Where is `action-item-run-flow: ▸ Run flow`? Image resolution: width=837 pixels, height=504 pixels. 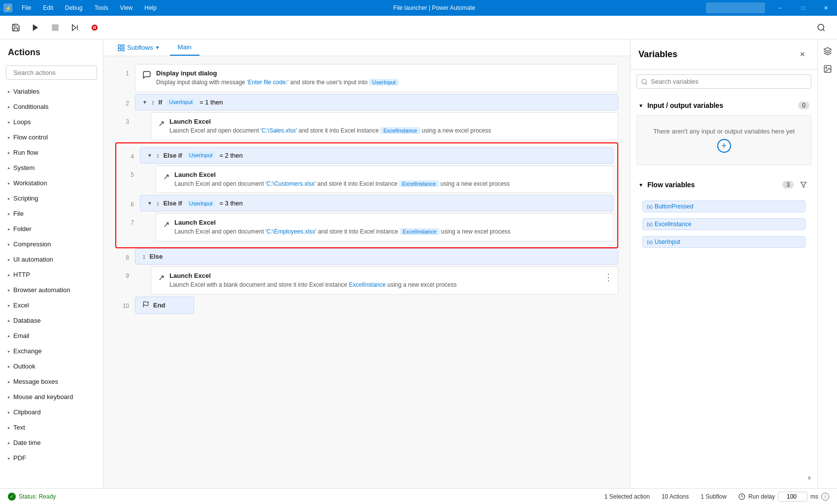 action-item-run-flow: ▸ Run flow is located at coordinates (51, 153).